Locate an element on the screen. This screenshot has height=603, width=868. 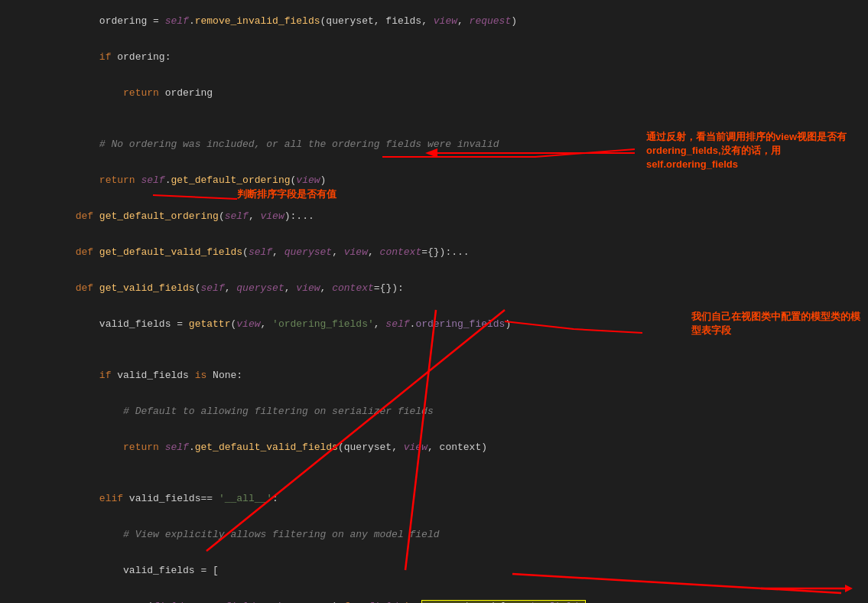
code-line: def get_default_ordering(self, view):... is located at coordinates (434, 216).